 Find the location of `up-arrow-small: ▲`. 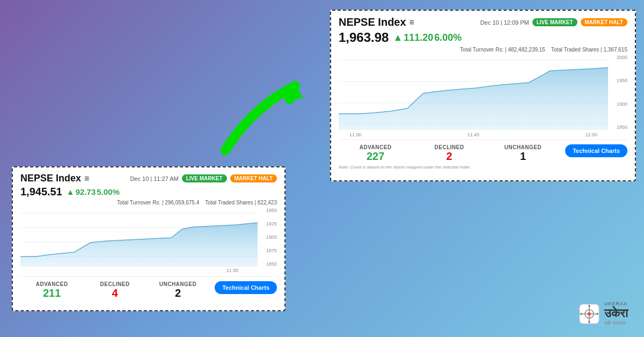

up-arrow-small: ▲ is located at coordinates (71, 192).